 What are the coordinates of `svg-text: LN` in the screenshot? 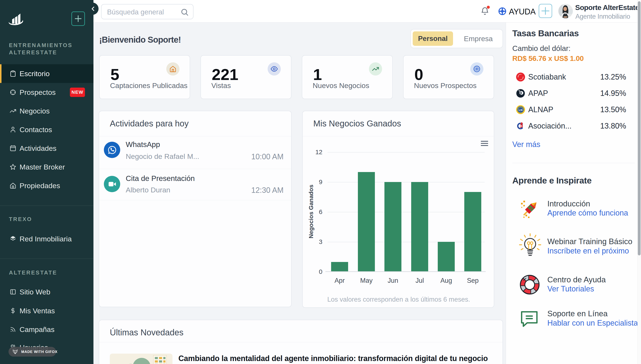 It's located at (521, 110).